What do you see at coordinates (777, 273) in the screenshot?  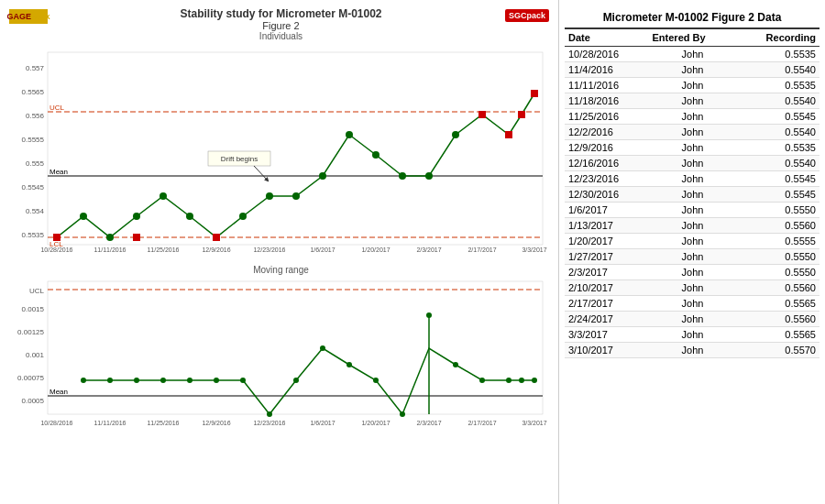 I see `cell-recording: 0.5550` at bounding box center [777, 273].